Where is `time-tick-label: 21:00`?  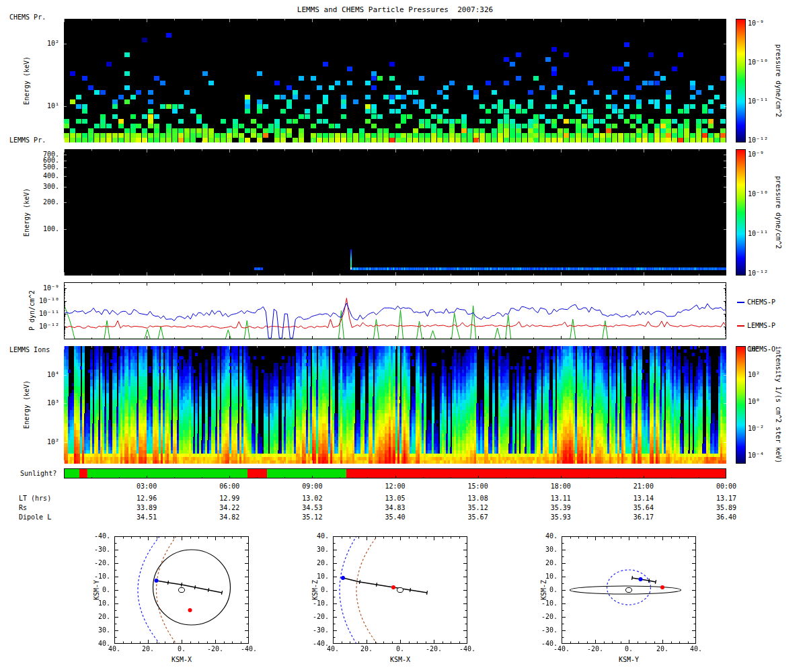 time-tick-label: 21:00 is located at coordinates (644, 487).